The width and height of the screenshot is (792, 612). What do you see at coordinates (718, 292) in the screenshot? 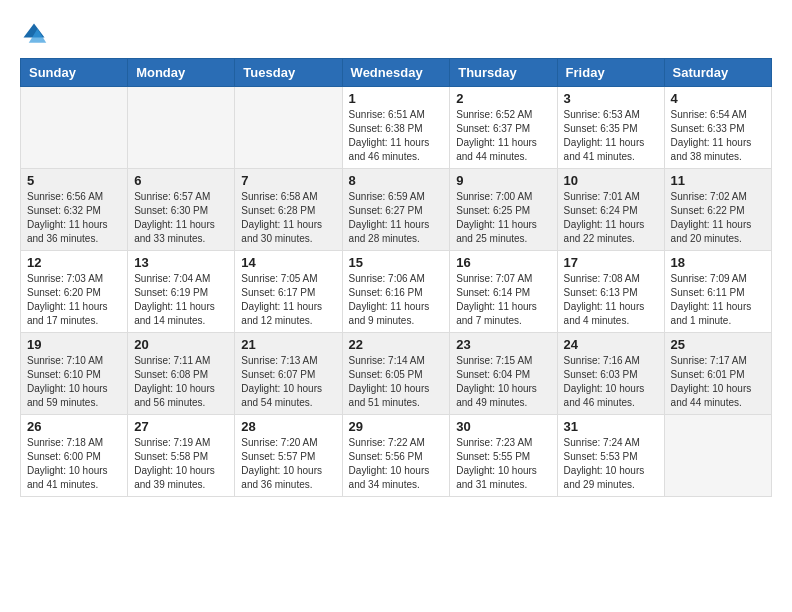
I see `calendar-cell: 18Sunrise: 7:09 AM Sunset: 6:11 PM Dayli…` at bounding box center [718, 292].